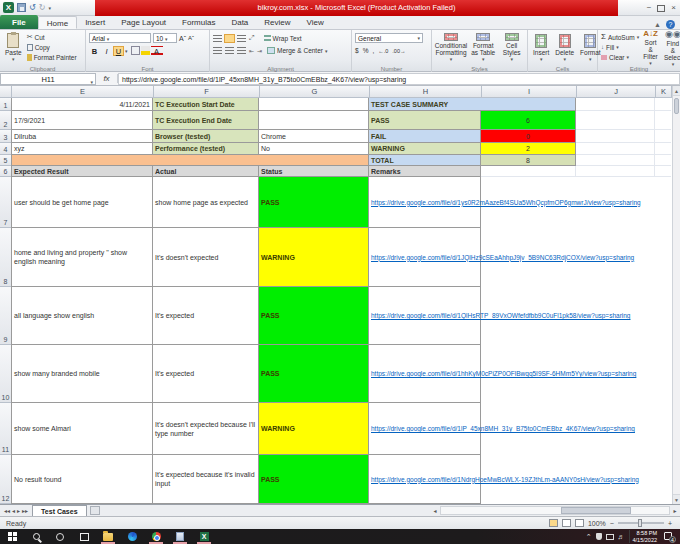 The image size is (680, 544). What do you see at coordinates (641, 523) in the screenshot?
I see `zoom-slider` at bounding box center [641, 523].